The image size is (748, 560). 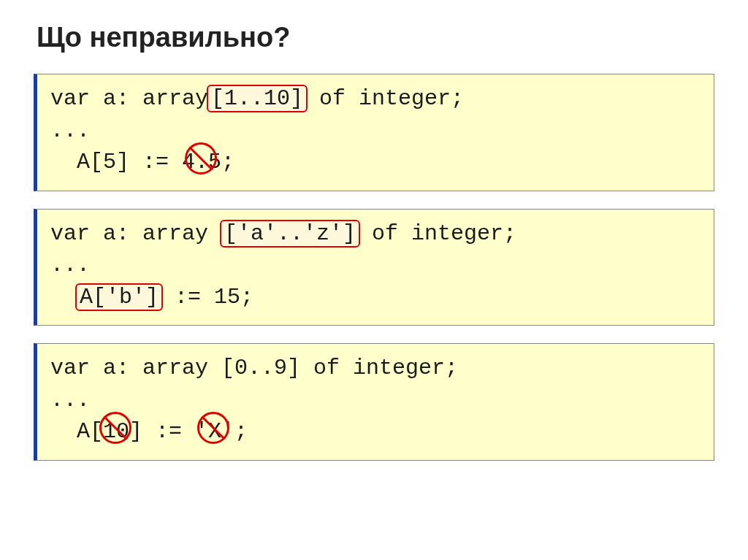 What do you see at coordinates (116, 162) in the screenshot?
I see `code-text: A[5] :=` at bounding box center [116, 162].